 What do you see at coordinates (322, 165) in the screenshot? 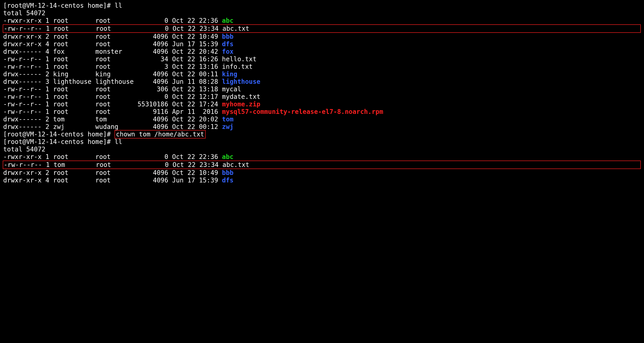
I see `file-row: -rw-r--r--1tomroot0Oct 2223:34abc.txt` at bounding box center [322, 165].